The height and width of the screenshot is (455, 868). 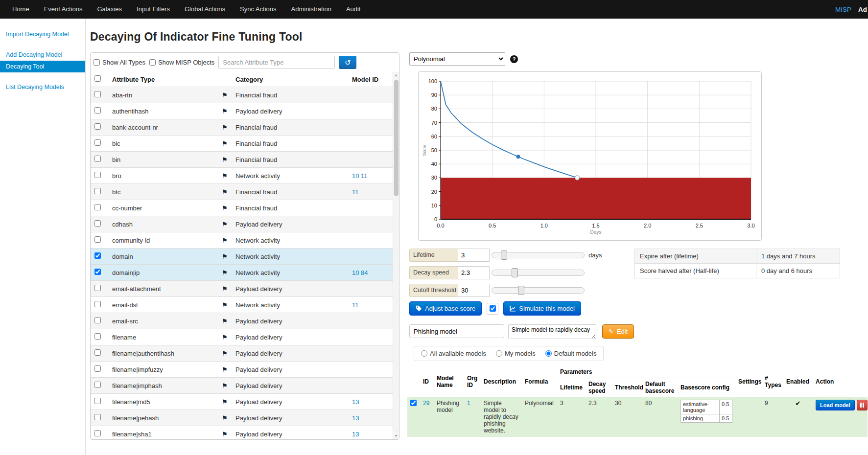 I want to click on my-models-radio, so click(x=499, y=353).